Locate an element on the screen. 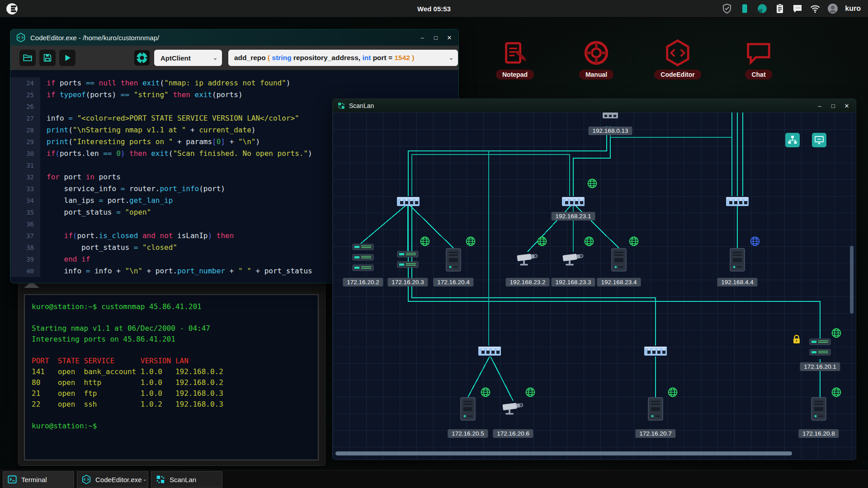  os-logo-icon is located at coordinates (12, 9).